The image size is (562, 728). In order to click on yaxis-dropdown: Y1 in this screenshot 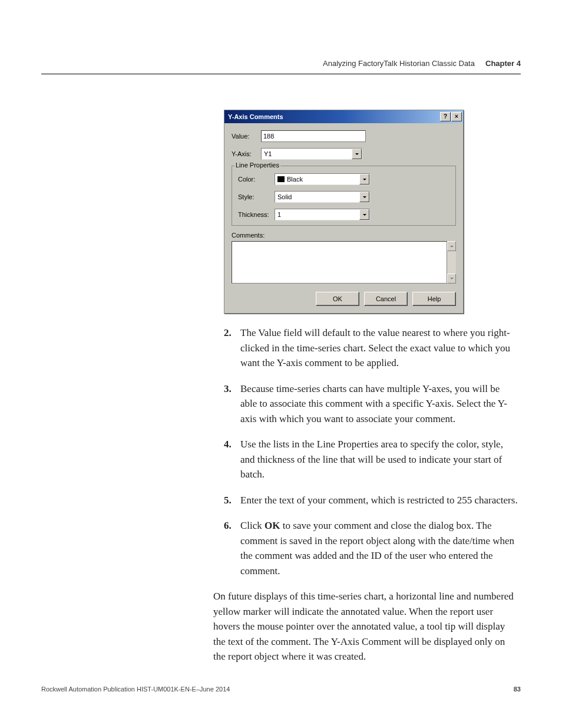, I will do `click(312, 154)`.